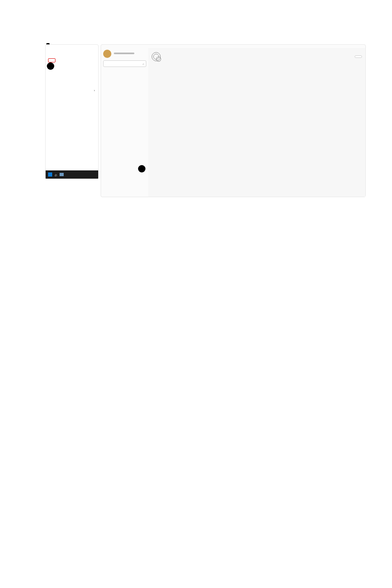 Image resolution: width=392 pixels, height=588 pixels. Describe the element at coordinates (257, 122) in the screenshot. I see `settings-main` at that location.